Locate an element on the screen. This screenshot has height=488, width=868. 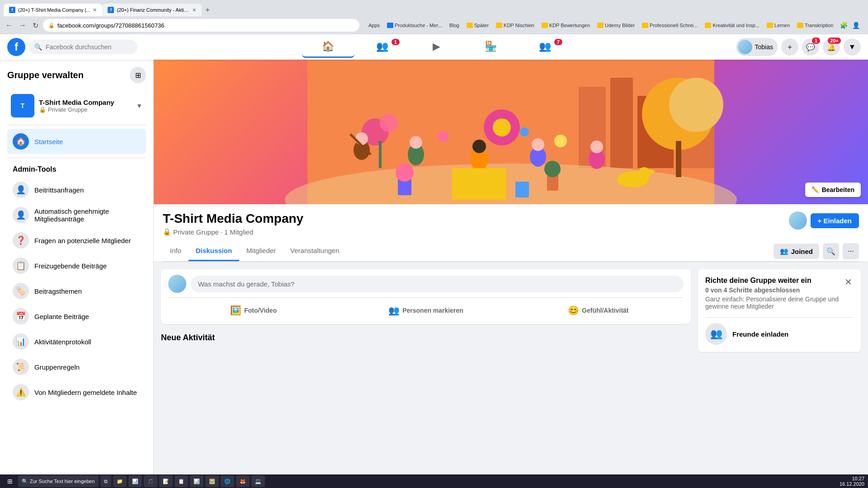
start-button: ⊞ is located at coordinates (10, 481).